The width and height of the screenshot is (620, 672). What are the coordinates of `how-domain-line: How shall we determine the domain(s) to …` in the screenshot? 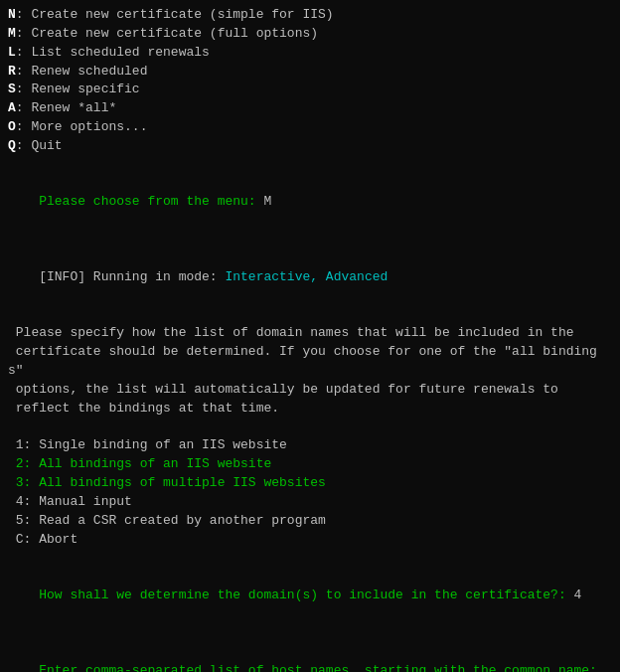 It's located at (310, 596).